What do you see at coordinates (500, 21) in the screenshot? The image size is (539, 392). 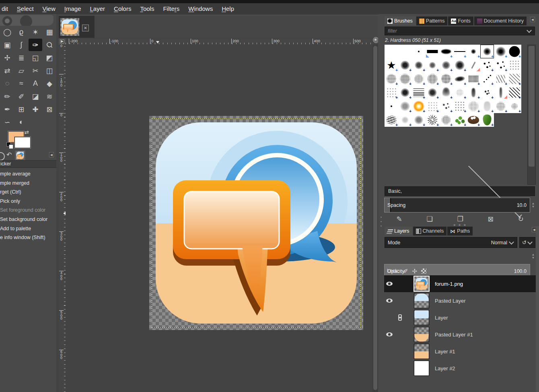 I see `dockable-tab-document-history: Document History` at bounding box center [500, 21].